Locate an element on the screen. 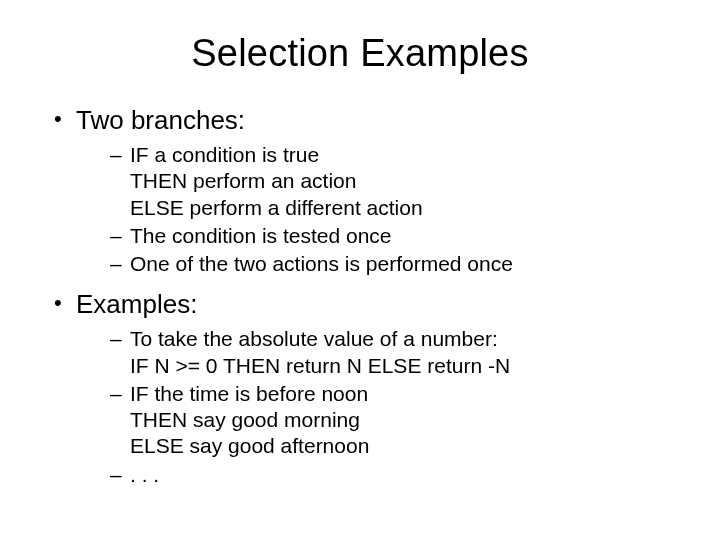 The width and height of the screenshot is (720, 540). sub-item: IF a condition is true THEN perform an a… is located at coordinates (395, 182).